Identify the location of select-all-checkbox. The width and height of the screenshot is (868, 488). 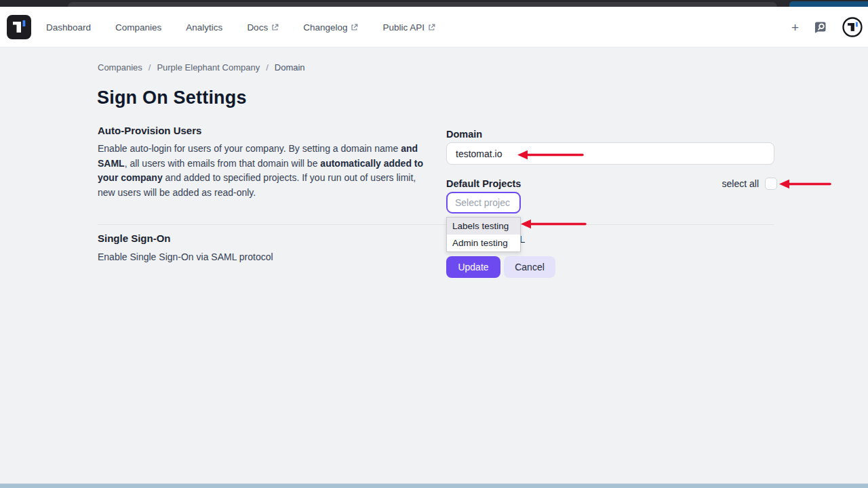
(771, 184).